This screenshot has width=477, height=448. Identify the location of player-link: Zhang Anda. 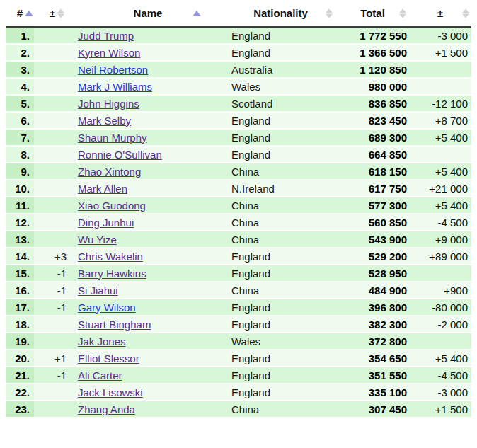
(106, 409).